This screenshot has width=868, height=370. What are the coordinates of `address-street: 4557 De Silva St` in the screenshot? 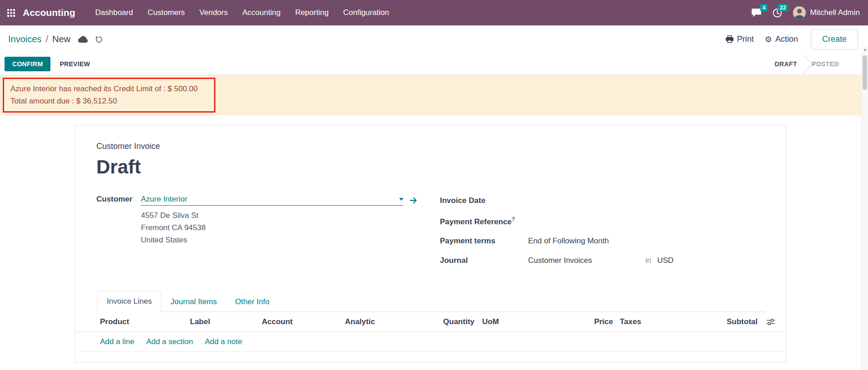 It's located at (290, 215).